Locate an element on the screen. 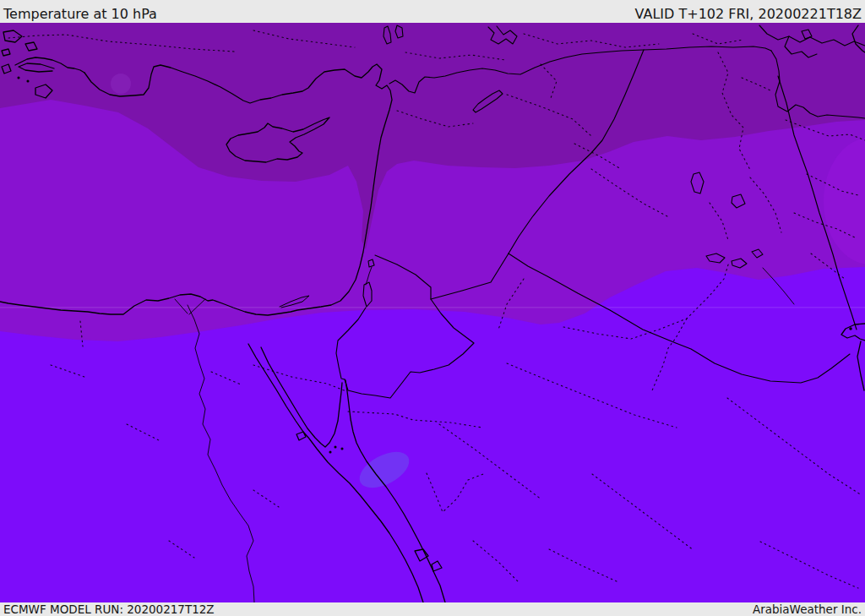 This screenshot has height=616, width=865. seam-line is located at coordinates (432, 308).